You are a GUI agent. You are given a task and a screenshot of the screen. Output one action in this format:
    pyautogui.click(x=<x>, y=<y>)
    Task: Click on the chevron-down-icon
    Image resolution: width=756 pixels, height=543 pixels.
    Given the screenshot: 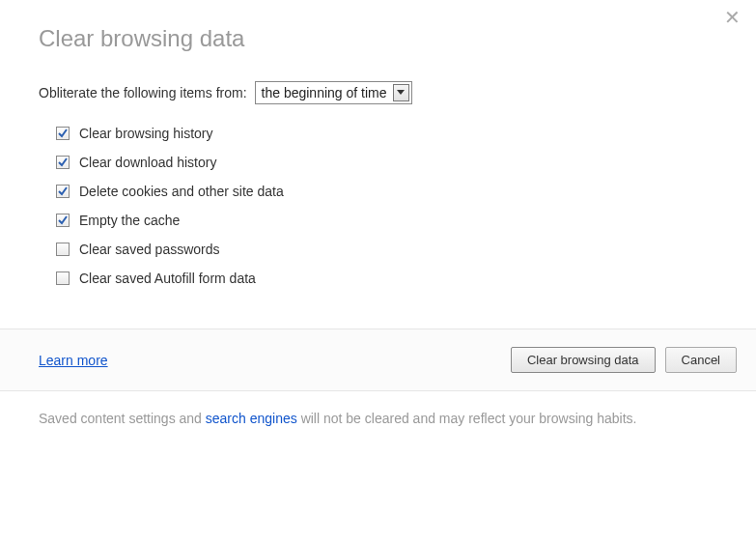 What is the action you would take?
    pyautogui.click(x=402, y=93)
    